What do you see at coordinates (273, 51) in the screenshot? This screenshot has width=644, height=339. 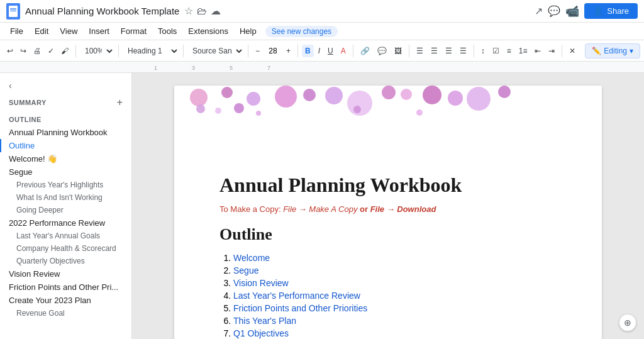 I see `font-size-input` at bounding box center [273, 51].